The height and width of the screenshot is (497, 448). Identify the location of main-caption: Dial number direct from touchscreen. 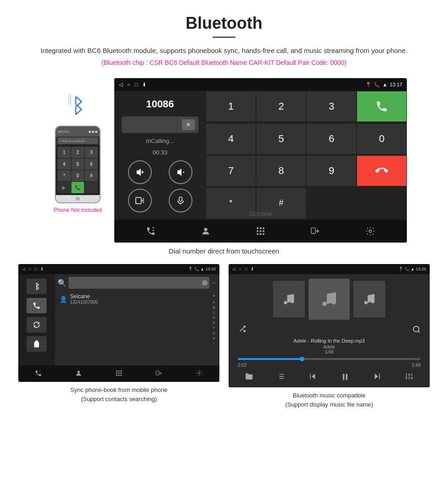
(224, 251).